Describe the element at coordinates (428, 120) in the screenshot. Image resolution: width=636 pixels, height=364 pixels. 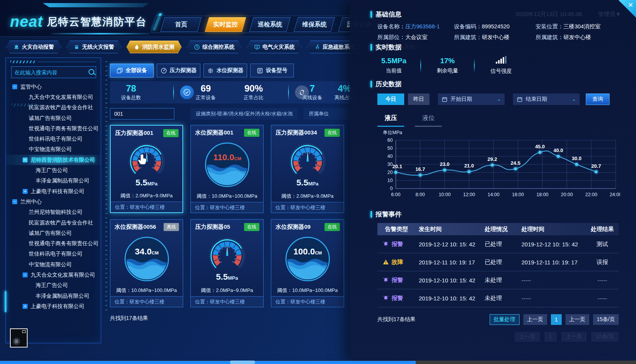
I see `chart-tab-液位: 液位` at that location.